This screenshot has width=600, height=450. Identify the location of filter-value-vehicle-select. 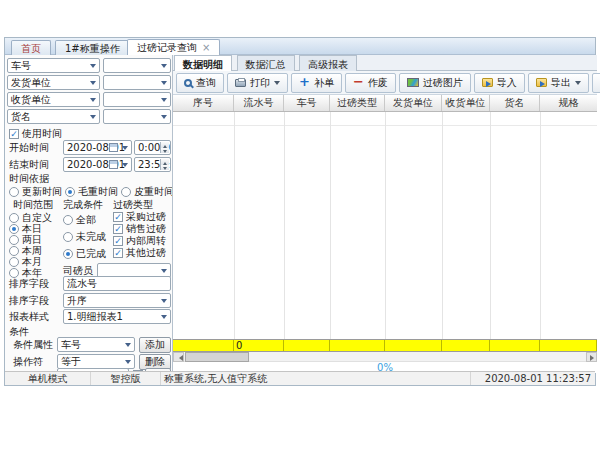
(137, 66).